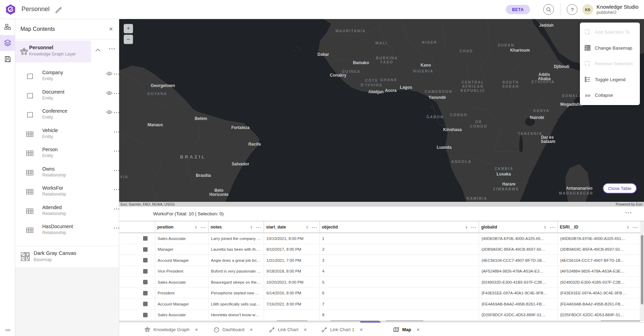  What do you see at coordinates (642, 270) in the screenshot?
I see `scrollbar-thumb` at bounding box center [642, 270].